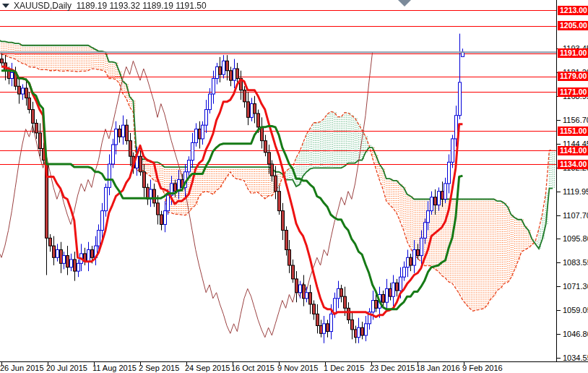 Image resolution: width=588 pixels, height=373 pixels. What do you see at coordinates (253, 368) in the screenshot?
I see `date-tick-label: 16 Oct 2015` at bounding box center [253, 368].